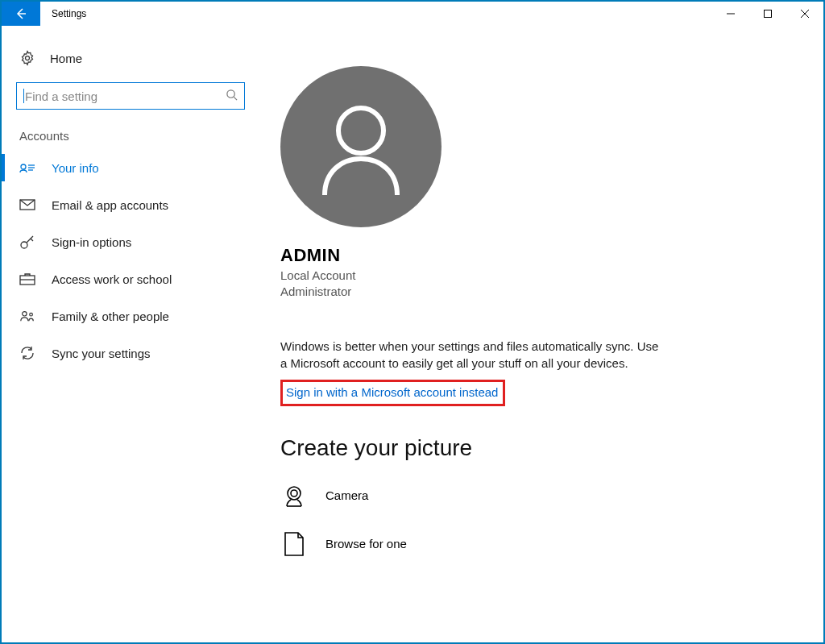 Image resolution: width=825 pixels, height=644 pixels. I want to click on mail-icon, so click(27, 205).